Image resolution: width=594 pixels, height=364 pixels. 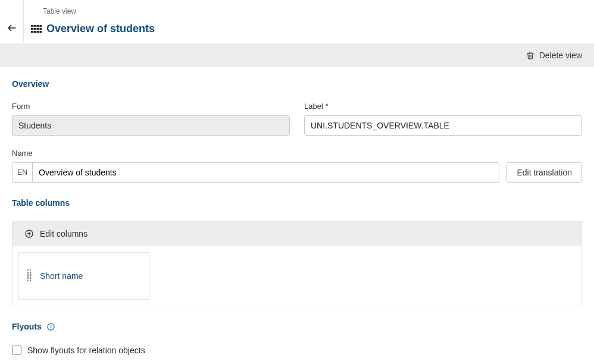 I want to click on breadcrumb: Table view, so click(x=311, y=8).